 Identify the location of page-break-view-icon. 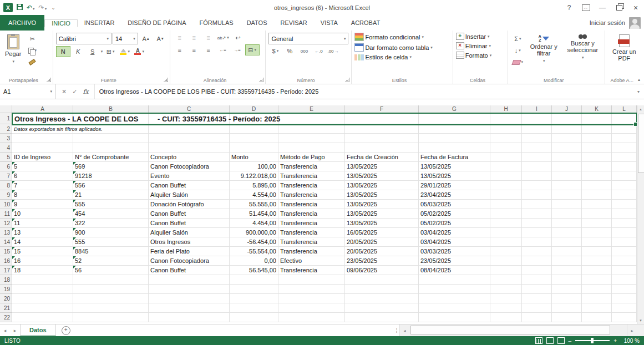
(561, 341).